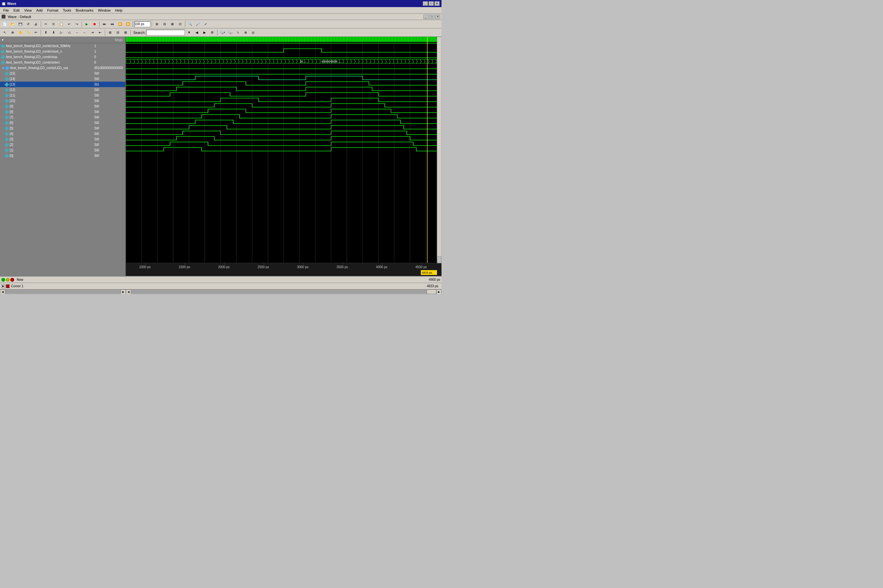 This screenshot has height=588, width=883. Describe the element at coordinates (157, 24) in the screenshot. I see `tb-w1: ⊞` at that location.